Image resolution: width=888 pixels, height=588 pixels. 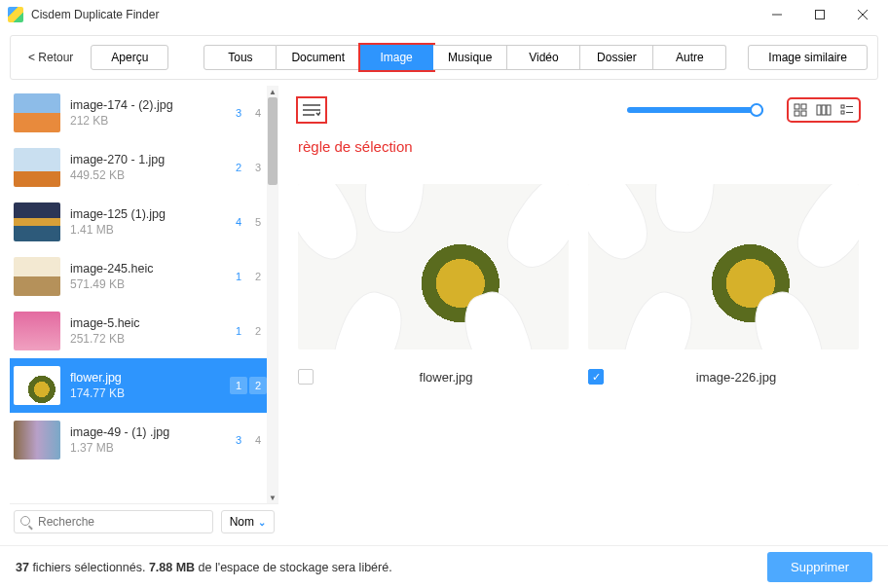 What do you see at coordinates (863, 15) in the screenshot?
I see `close-icon` at bounding box center [863, 15].